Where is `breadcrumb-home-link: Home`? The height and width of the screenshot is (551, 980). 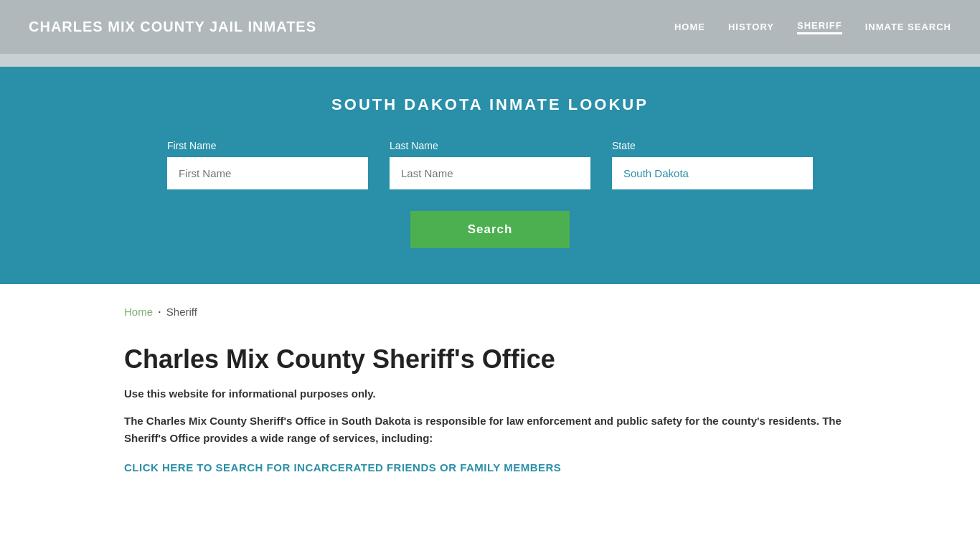
breadcrumb-home-link: Home is located at coordinates (138, 311).